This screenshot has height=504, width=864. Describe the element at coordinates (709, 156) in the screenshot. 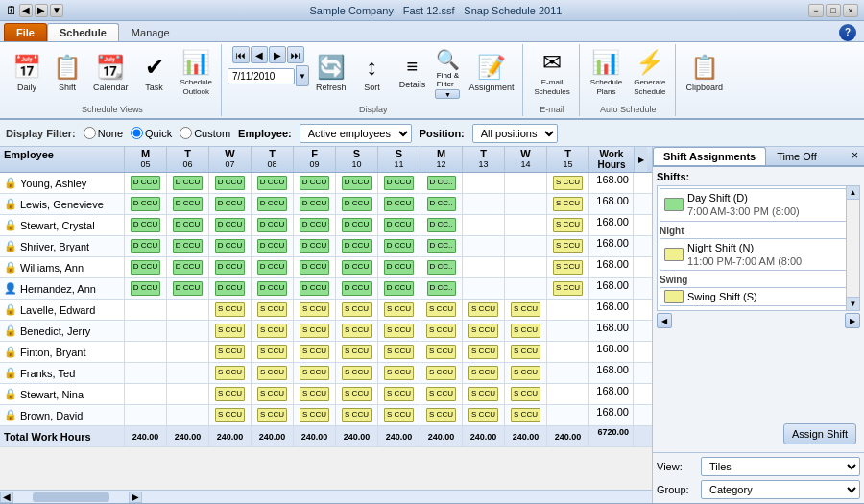

I see `tab-shift-assignments: Shift Assignments` at that location.